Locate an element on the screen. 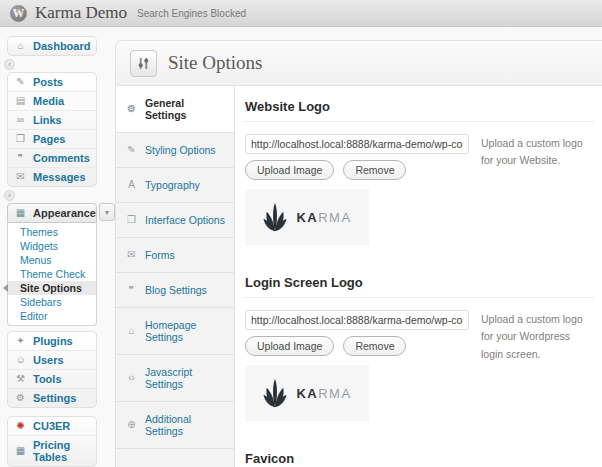 The image size is (602, 467). sidebar-item-media: ▤Media is located at coordinates (52, 102).